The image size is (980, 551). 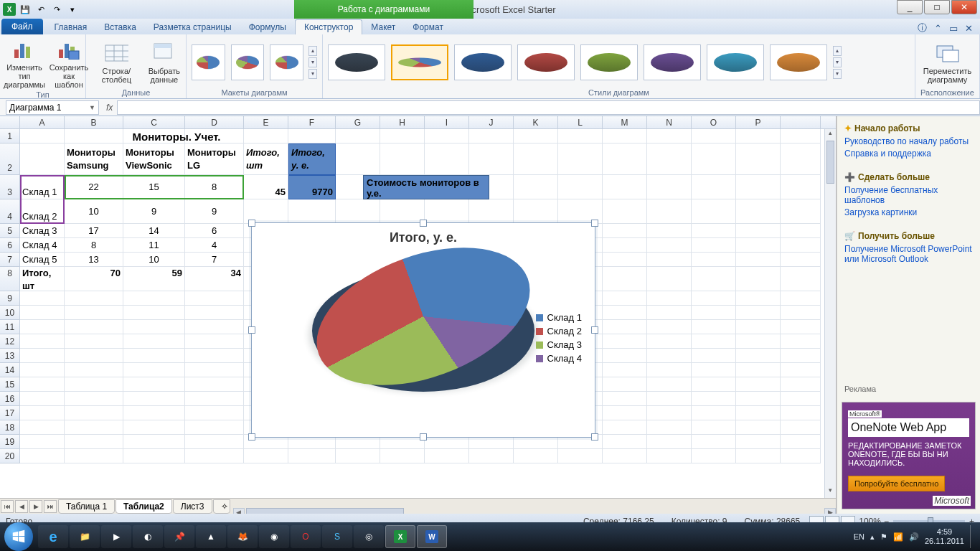 I want to click on sheet-tab: Лист3, so click(x=192, y=507).